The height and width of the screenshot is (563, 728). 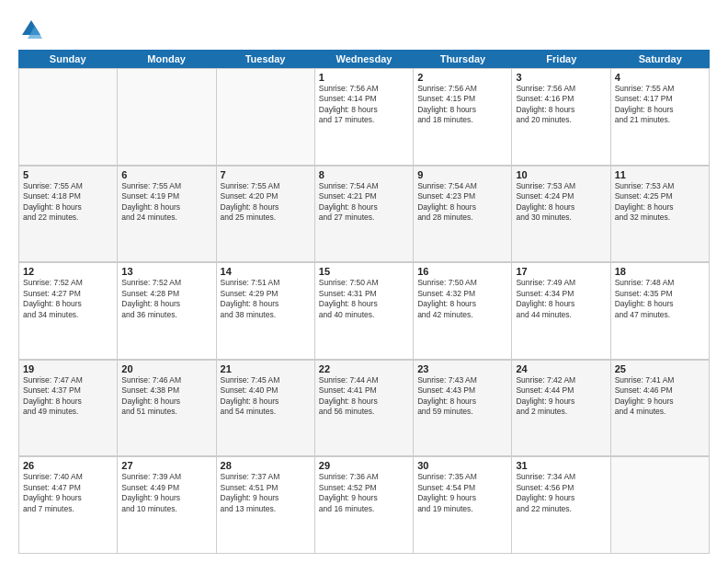 I want to click on calendar-day-21: 21Sunrise: 7:45 AM Sunset: 4:40 PM Dayli…, so click(x=267, y=408).